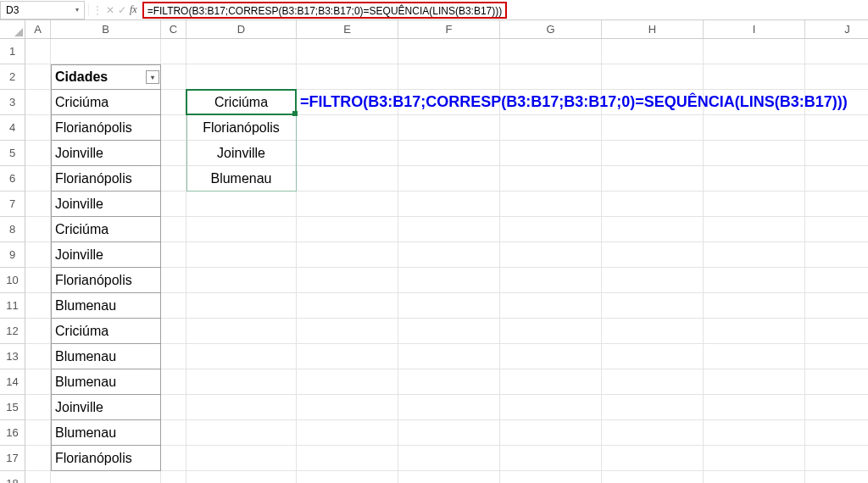 The width and height of the screenshot is (868, 483). Describe the element at coordinates (449, 306) in the screenshot. I see `cell-F11` at that location.